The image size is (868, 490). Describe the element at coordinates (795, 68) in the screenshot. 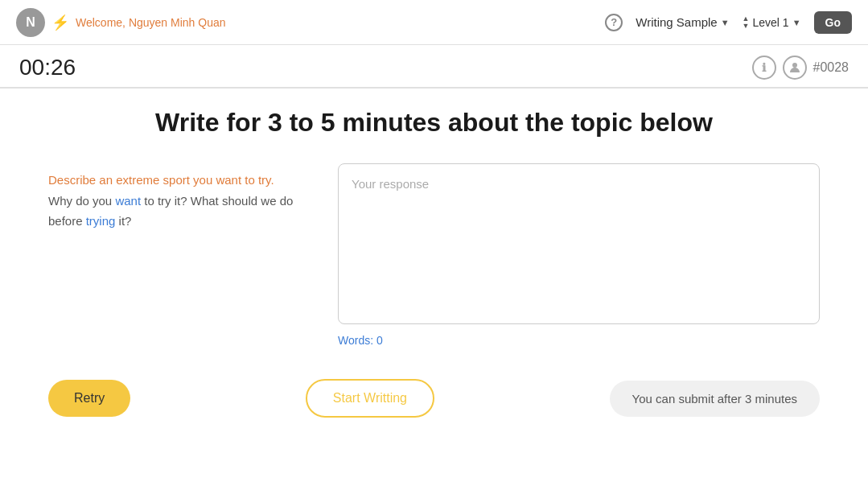

I see `person-icon` at that location.